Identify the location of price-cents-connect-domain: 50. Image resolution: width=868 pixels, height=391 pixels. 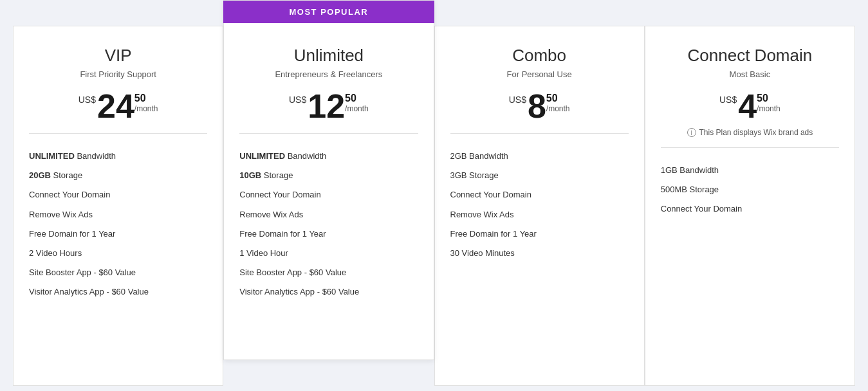
(762, 98).